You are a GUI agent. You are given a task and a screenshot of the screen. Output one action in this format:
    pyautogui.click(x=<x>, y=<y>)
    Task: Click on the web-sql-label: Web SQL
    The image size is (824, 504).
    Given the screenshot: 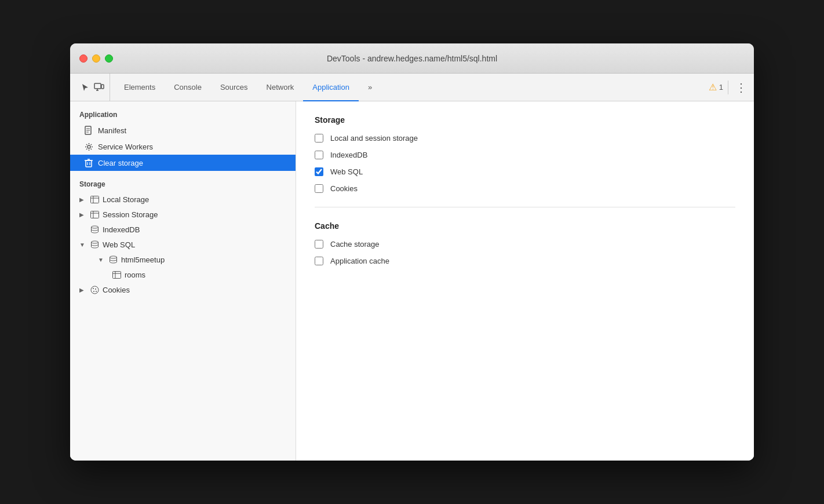 What is the action you would take?
    pyautogui.click(x=347, y=171)
    